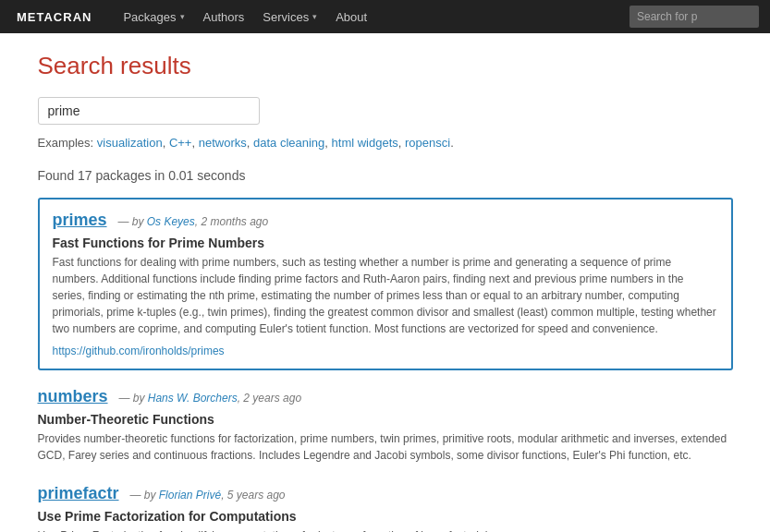  I want to click on example-link-networks: networks, so click(223, 142).